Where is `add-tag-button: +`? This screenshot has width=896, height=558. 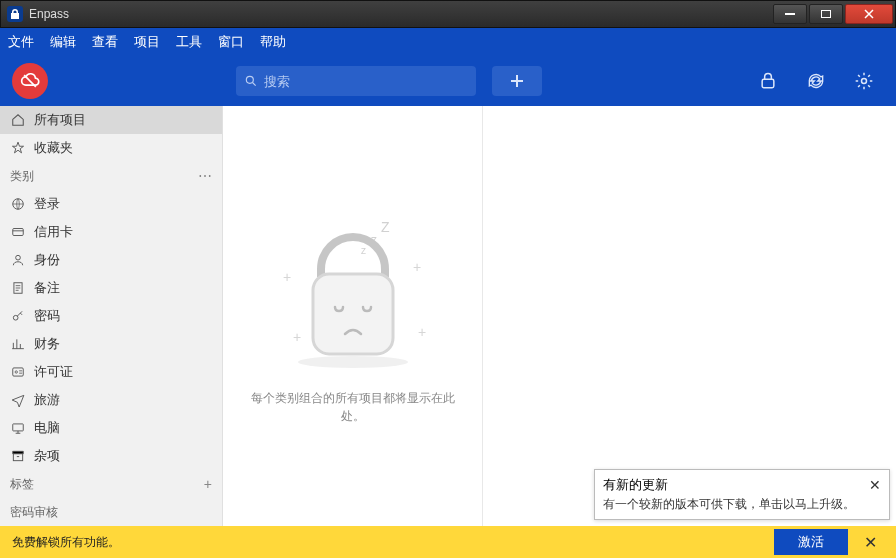 add-tag-button: + is located at coordinates (208, 484).